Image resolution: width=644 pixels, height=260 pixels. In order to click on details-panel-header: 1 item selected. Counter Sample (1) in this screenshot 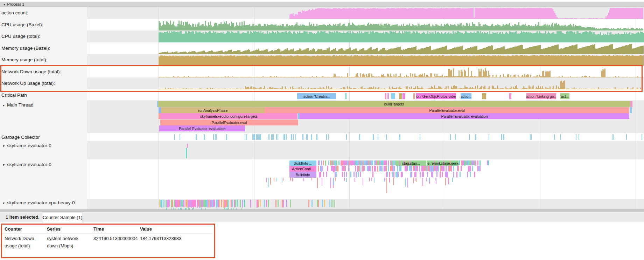, I will do `click(322, 217)`.